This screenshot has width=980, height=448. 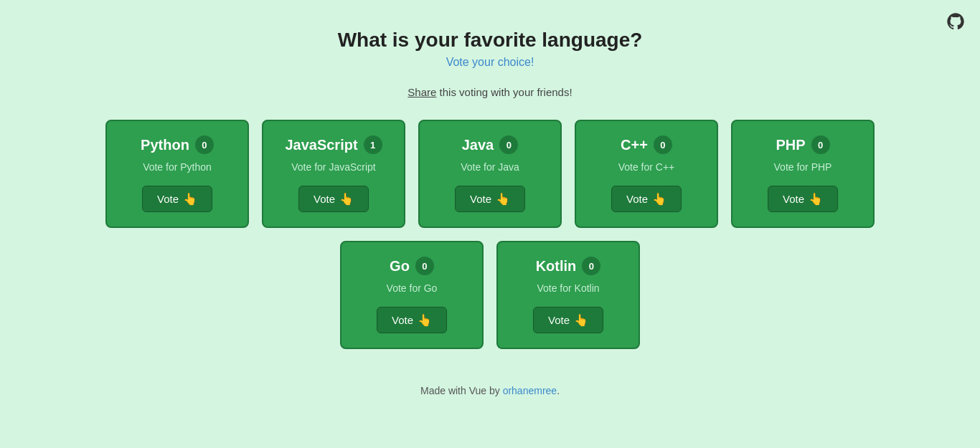 What do you see at coordinates (491, 145) in the screenshot?
I see `card-title-row: Java 0` at bounding box center [491, 145].